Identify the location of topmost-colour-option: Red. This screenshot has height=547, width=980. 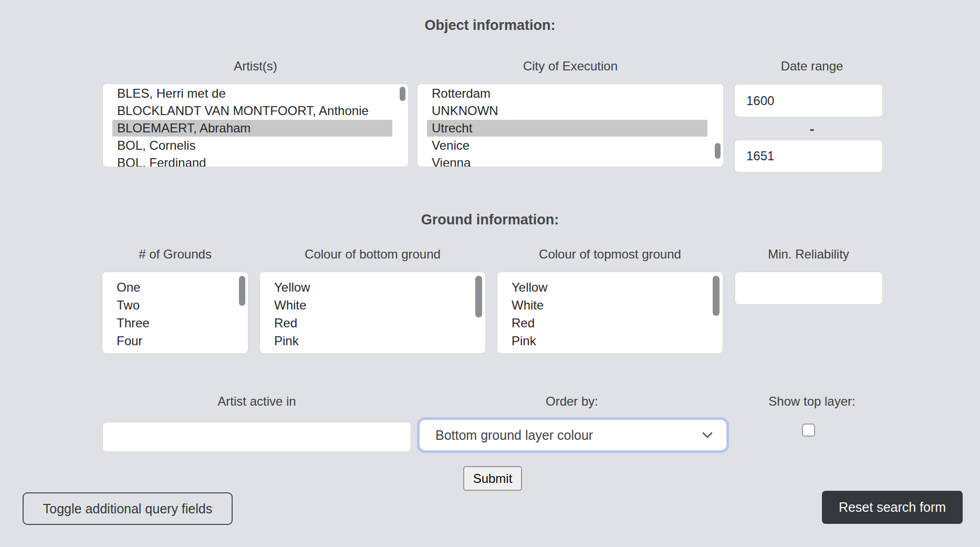
(607, 323).